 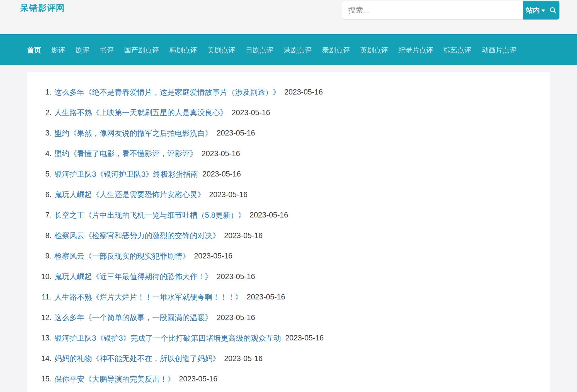 What do you see at coordinates (44, 174) in the screenshot?
I see `article-number: 5.` at bounding box center [44, 174].